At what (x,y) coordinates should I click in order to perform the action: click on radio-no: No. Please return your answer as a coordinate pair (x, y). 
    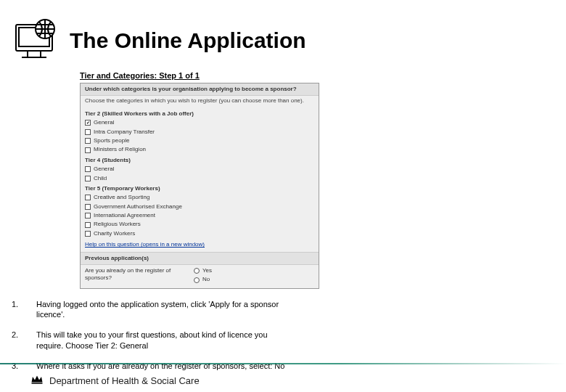
    Looking at the image, I should click on (203, 279).